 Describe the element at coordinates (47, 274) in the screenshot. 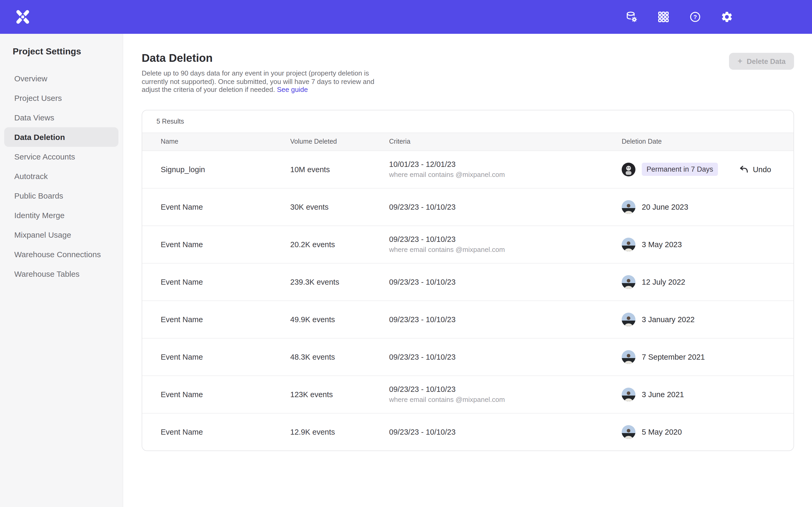

I see `sidebar-item-label: Warehouse Tables` at that location.